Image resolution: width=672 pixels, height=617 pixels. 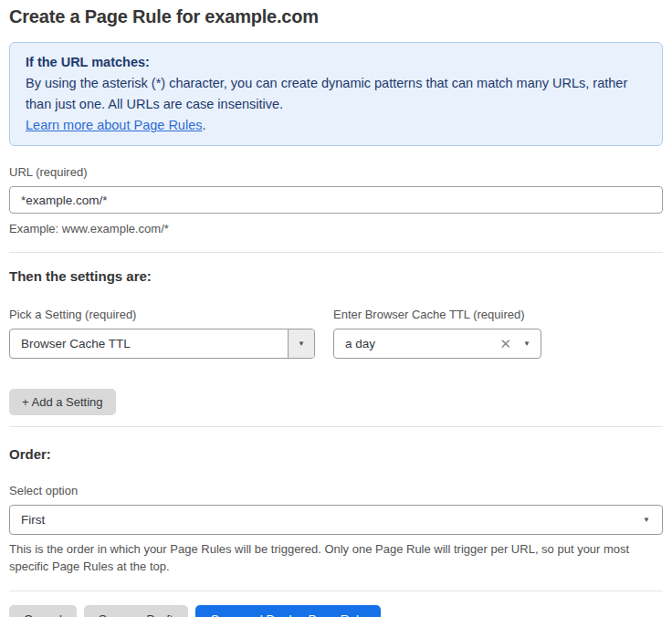 What do you see at coordinates (62, 402) in the screenshot?
I see `add-setting-button: + Add a Setting` at bounding box center [62, 402].